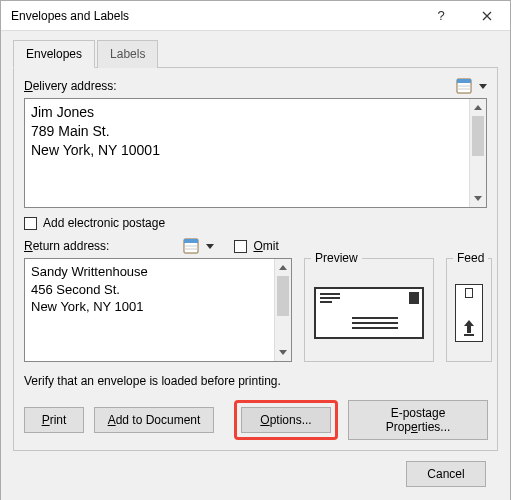 The width and height of the screenshot is (511, 500). I want to click on return-address-text: Sandy Writtenhouse 456 Second St. New Yo…, so click(150, 310).